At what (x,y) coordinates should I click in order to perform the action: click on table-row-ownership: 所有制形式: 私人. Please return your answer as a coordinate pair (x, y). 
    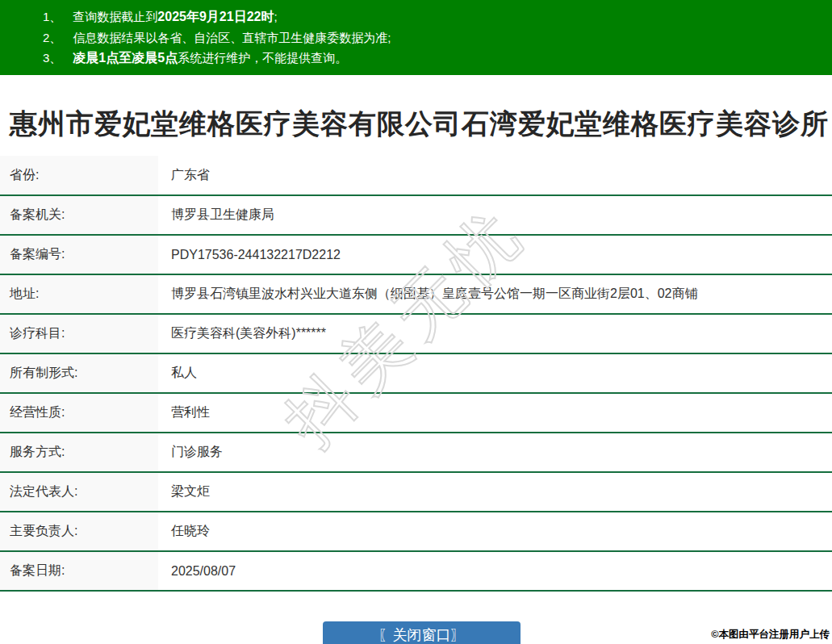
    Looking at the image, I should click on (416, 373).